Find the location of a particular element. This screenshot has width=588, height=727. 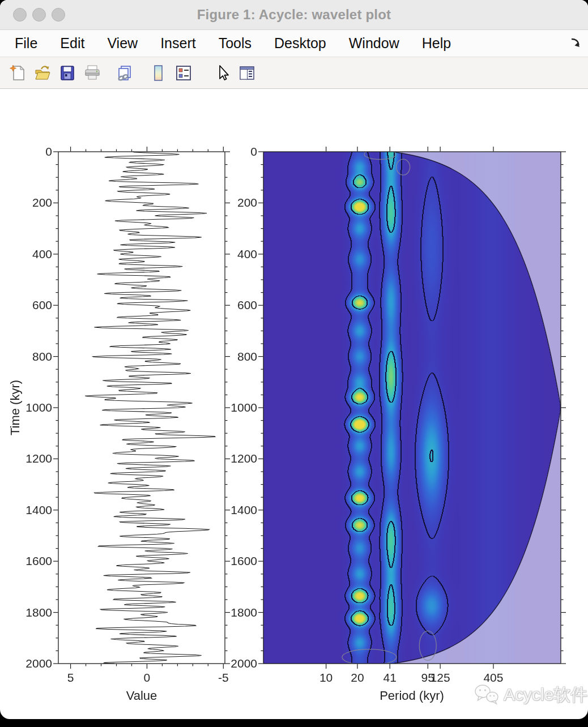

right-plot-ytick-2000: 2000 is located at coordinates (237, 664).